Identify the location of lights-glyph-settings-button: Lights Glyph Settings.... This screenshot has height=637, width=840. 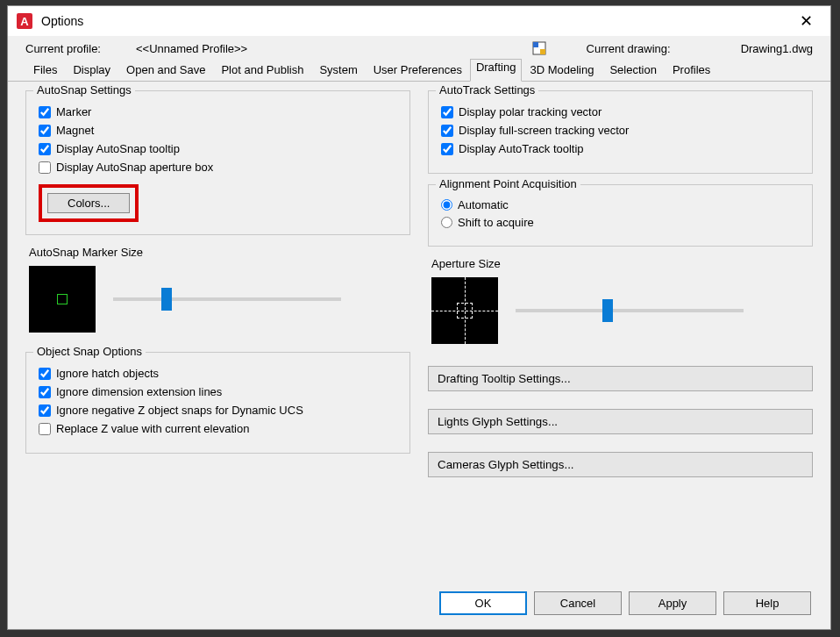
(621, 421).